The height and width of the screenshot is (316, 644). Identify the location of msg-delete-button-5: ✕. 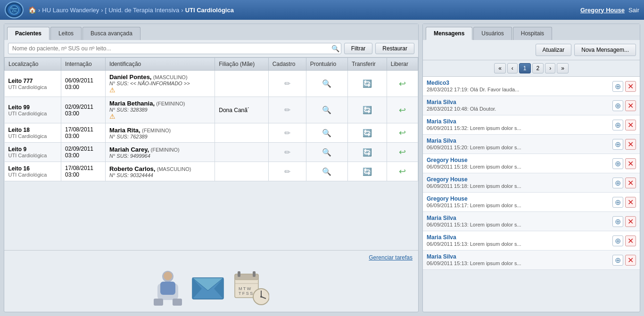
(631, 183).